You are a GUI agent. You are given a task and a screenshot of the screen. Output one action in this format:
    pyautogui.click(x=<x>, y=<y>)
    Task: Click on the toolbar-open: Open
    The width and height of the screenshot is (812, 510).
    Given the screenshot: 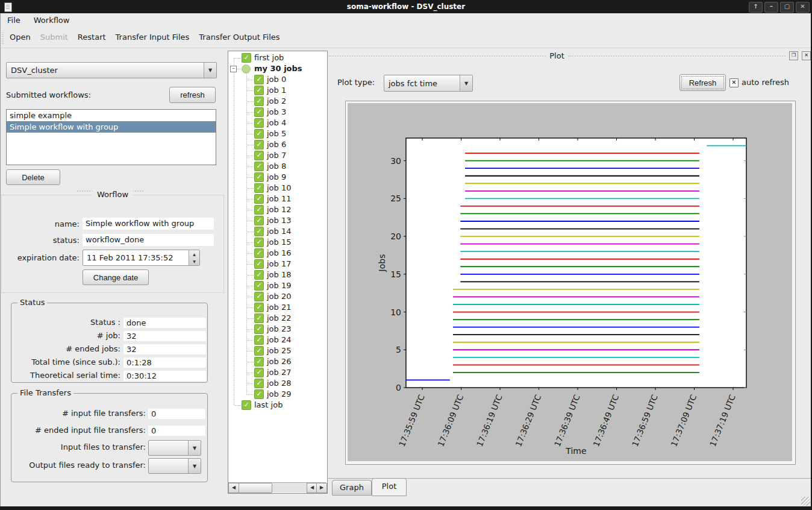 What is the action you would take?
    pyautogui.click(x=20, y=37)
    